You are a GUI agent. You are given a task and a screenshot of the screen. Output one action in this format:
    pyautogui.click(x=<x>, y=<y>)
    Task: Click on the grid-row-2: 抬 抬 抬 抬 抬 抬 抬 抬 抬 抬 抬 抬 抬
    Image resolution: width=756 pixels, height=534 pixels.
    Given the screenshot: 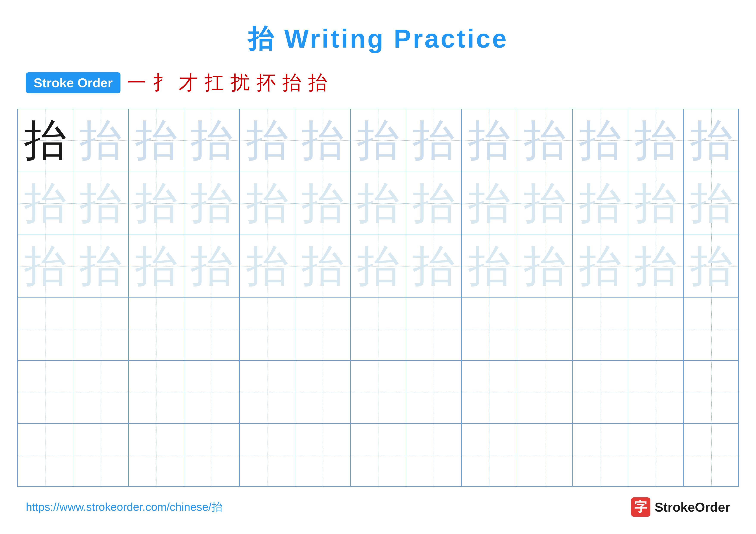 What is the action you would take?
    pyautogui.click(x=378, y=203)
    